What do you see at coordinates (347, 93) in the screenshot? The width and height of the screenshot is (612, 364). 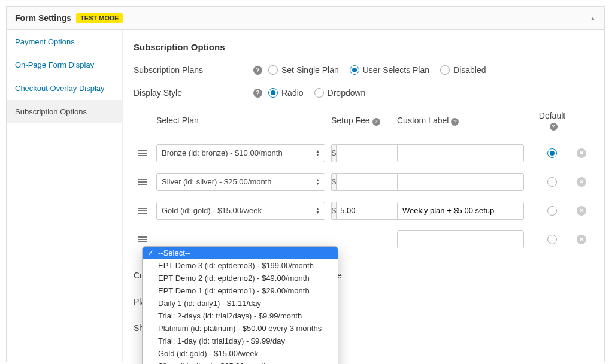 I see `radio-label: Dropdown` at bounding box center [347, 93].